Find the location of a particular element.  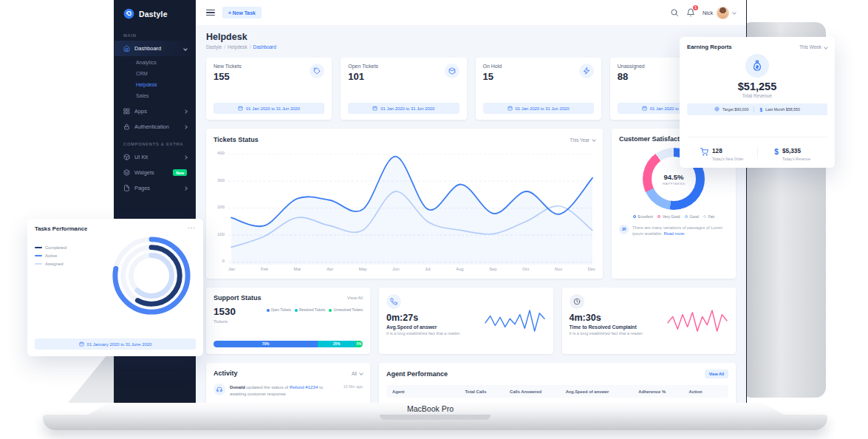

card-title: Earning Reports is located at coordinates (709, 47).